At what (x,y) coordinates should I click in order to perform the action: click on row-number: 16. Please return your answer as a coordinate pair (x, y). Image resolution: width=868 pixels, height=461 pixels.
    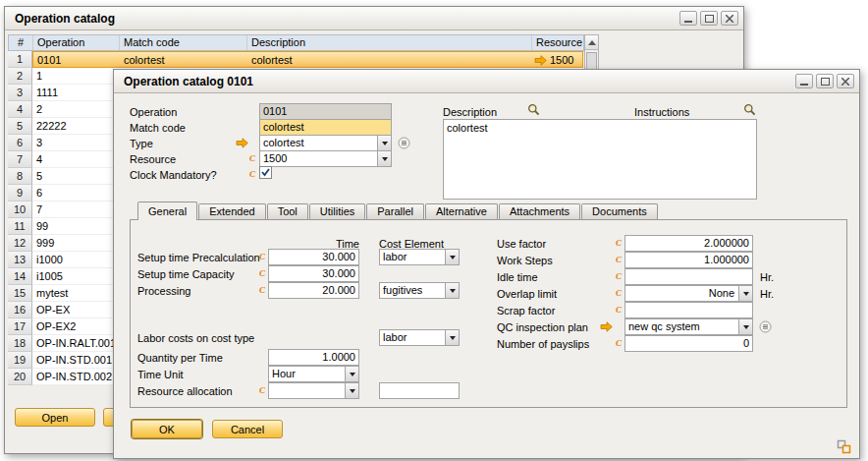
    Looking at the image, I should click on (20, 311).